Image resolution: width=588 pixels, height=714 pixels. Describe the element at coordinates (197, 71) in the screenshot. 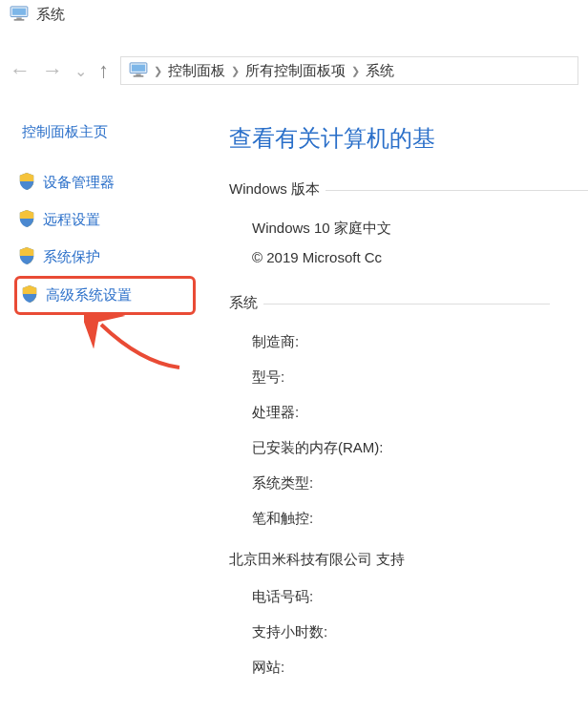

I see `breadcrumb-item: 控制面板` at that location.